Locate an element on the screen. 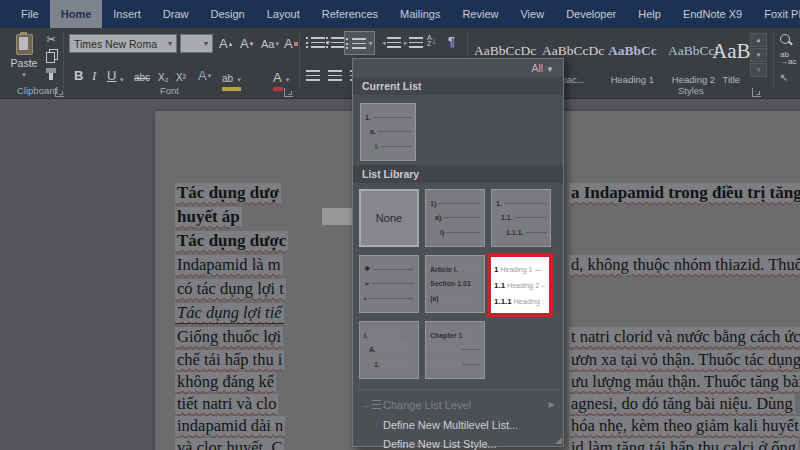 This screenshot has width=800, height=450. tab-endnote-x9: EndNote X9 is located at coordinates (712, 14).